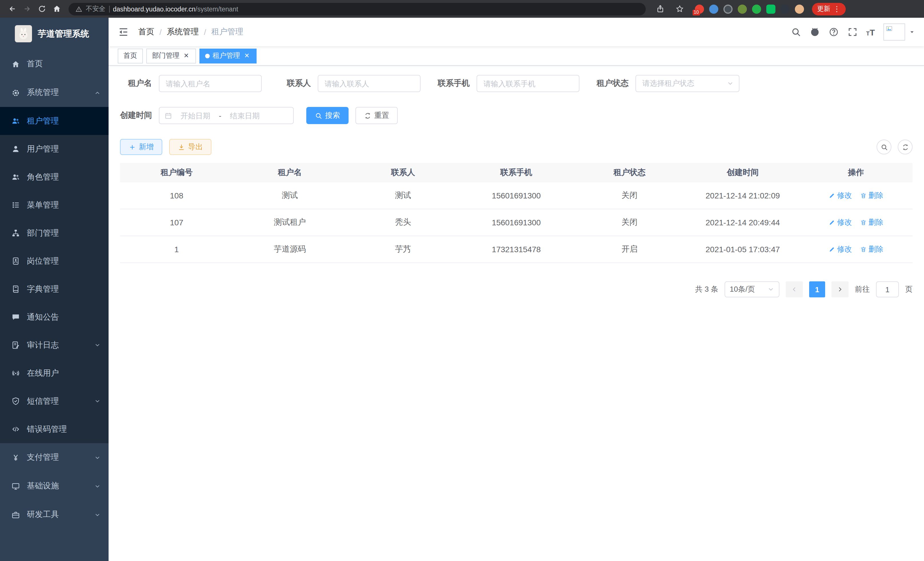 The image size is (924, 561). What do you see at coordinates (376, 116) in the screenshot?
I see `reset-button: 重置` at bounding box center [376, 116].